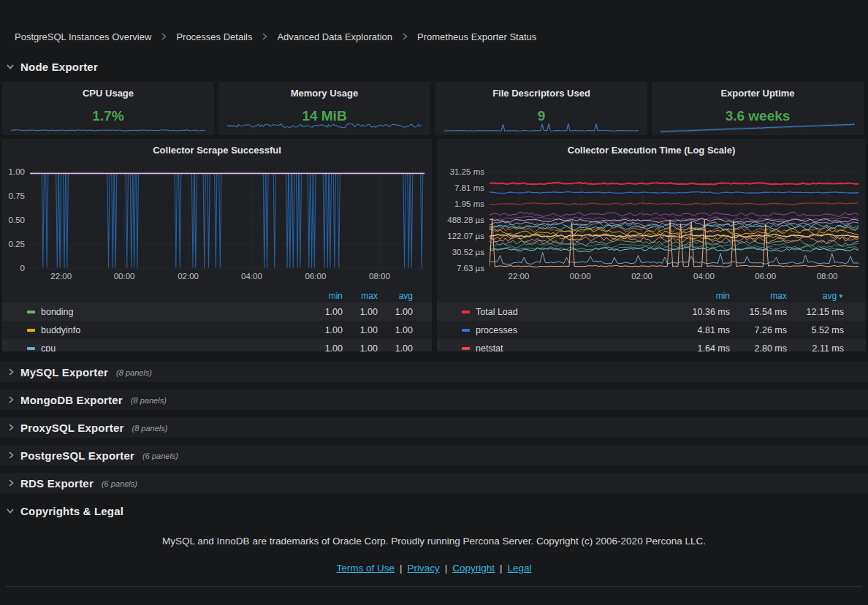 This screenshot has height=605, width=868. Describe the element at coordinates (335, 37) in the screenshot. I see `breadcrumb-item-advanced-data-exploration: Advanced Data Exploration` at that location.